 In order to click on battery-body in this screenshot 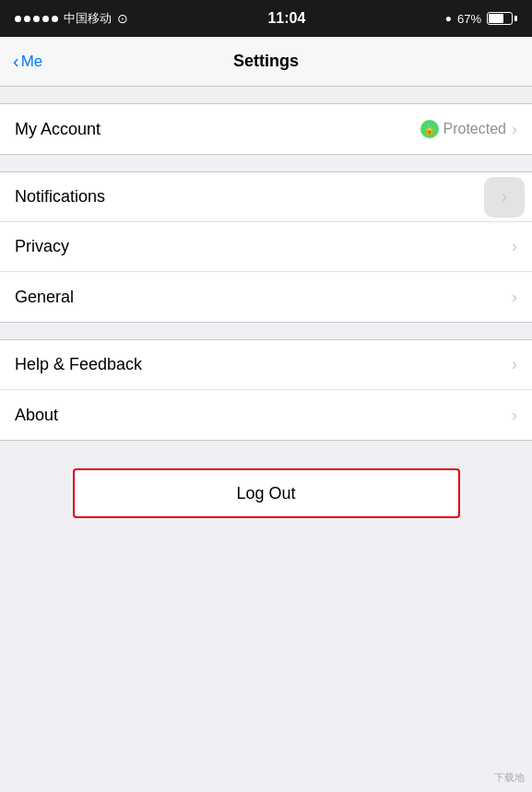, I will do `click(500, 18)`.